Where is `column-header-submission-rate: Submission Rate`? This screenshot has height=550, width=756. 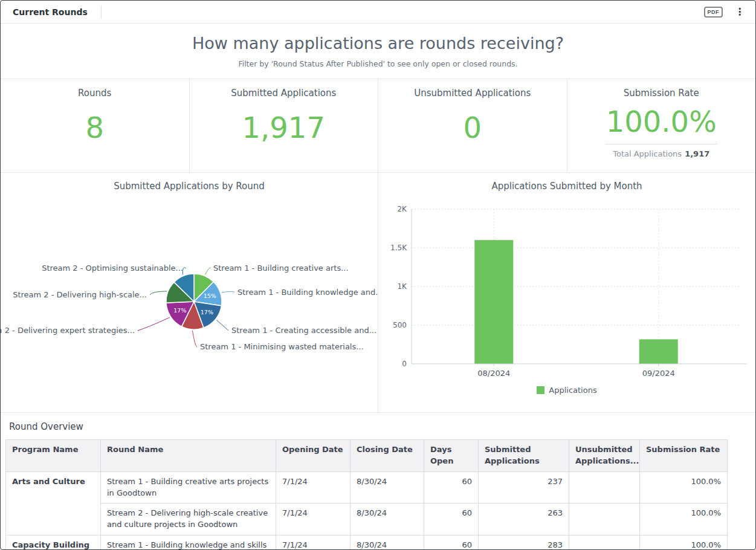
column-header-submission-rate: Submission Rate is located at coordinates (684, 456).